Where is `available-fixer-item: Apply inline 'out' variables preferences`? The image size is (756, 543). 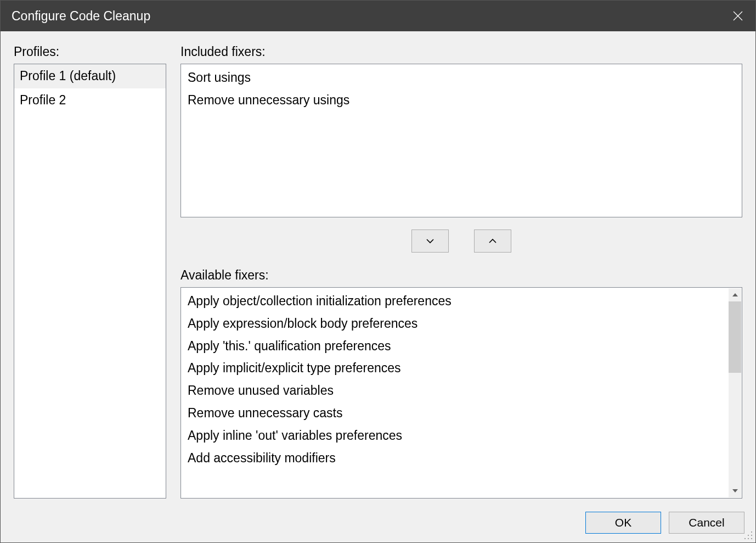 available-fixer-item: Apply inline 'out' variables preferences is located at coordinates (455, 436).